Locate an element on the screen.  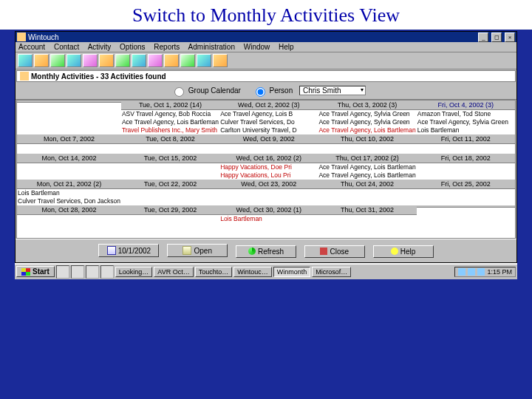
open-button: Open is located at coordinates (197, 250).